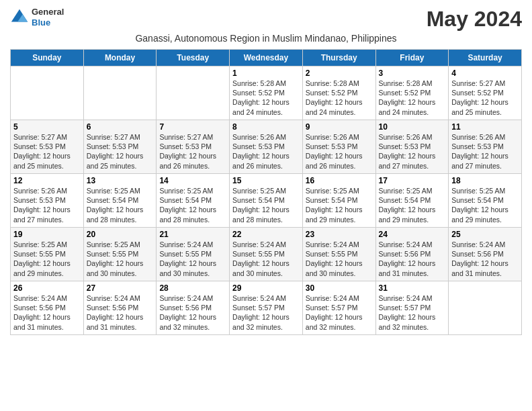 The image size is (532, 411). Describe the element at coordinates (266, 58) in the screenshot. I see `column-header-wednesday: Wednesday` at that location.